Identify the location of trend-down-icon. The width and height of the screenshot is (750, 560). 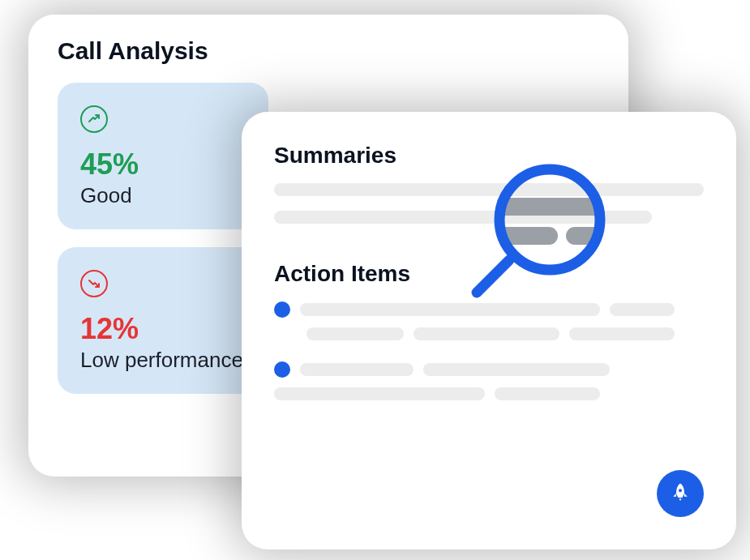
(94, 284).